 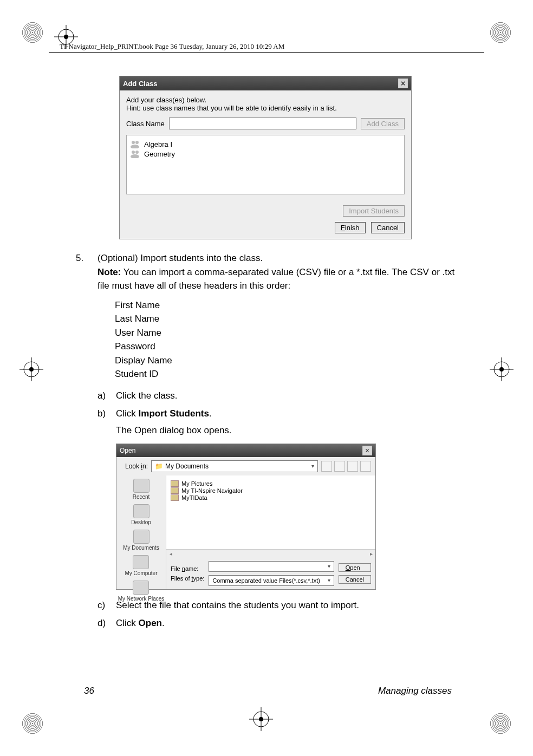 What do you see at coordinates (141, 486) in the screenshot?
I see `recent-icon` at bounding box center [141, 486].